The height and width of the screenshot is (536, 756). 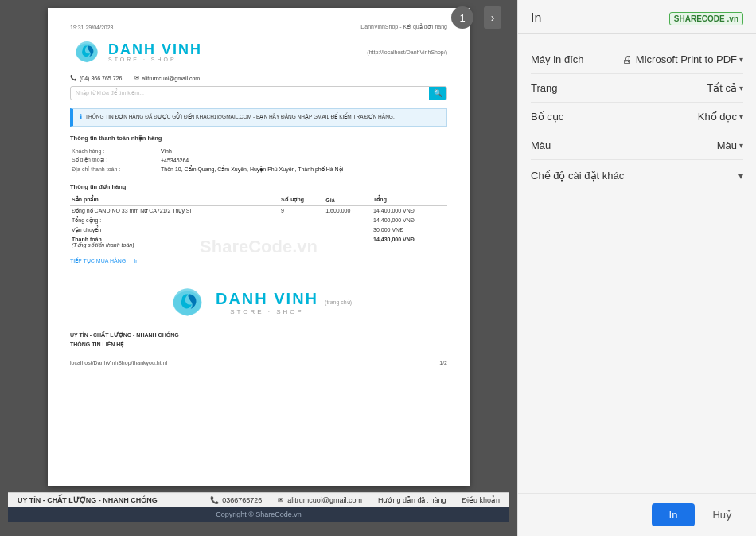 What do you see at coordinates (723, 514) in the screenshot?
I see `cancel-button: Huỷ` at bounding box center [723, 514].